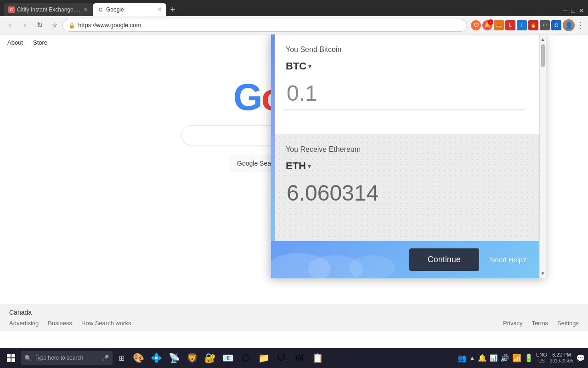 The height and width of the screenshot is (368, 588). What do you see at coordinates (294, 358) in the screenshot?
I see `taskbar: 🔍 Type here to search 🎤 ⊞ 🎨 💠 📡 🦁 🔐 📧 ⬡ …` at bounding box center [294, 358].